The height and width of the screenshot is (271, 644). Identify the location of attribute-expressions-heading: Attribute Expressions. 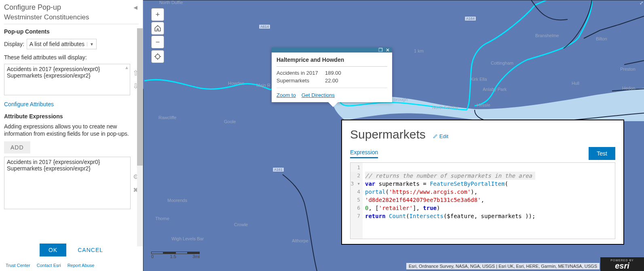
(71, 116).